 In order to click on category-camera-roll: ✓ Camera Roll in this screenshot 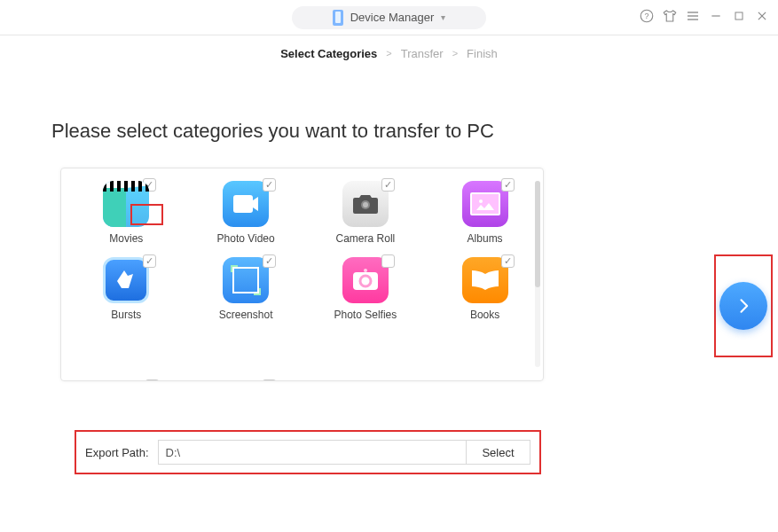, I will do `click(365, 213)`.